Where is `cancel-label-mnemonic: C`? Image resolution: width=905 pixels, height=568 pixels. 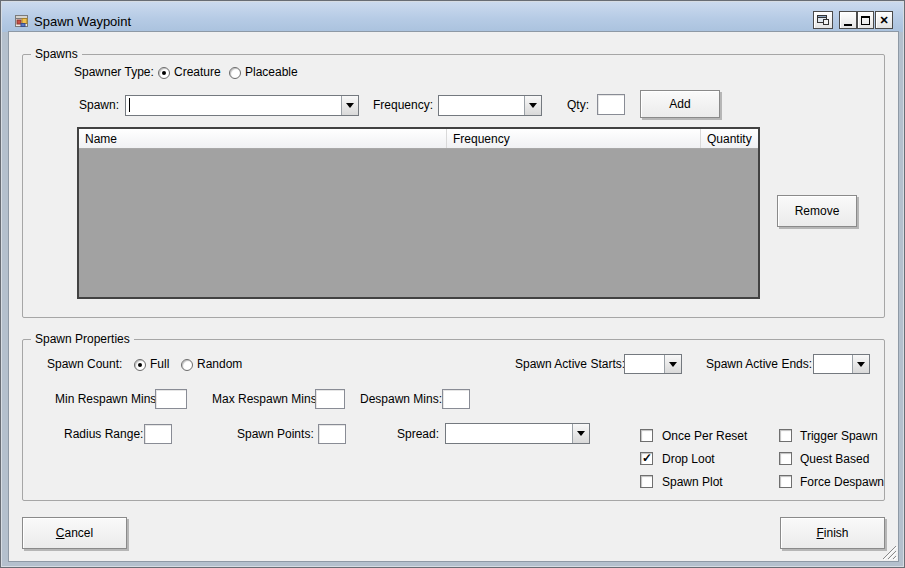
cancel-label-mnemonic: C is located at coordinates (60, 533).